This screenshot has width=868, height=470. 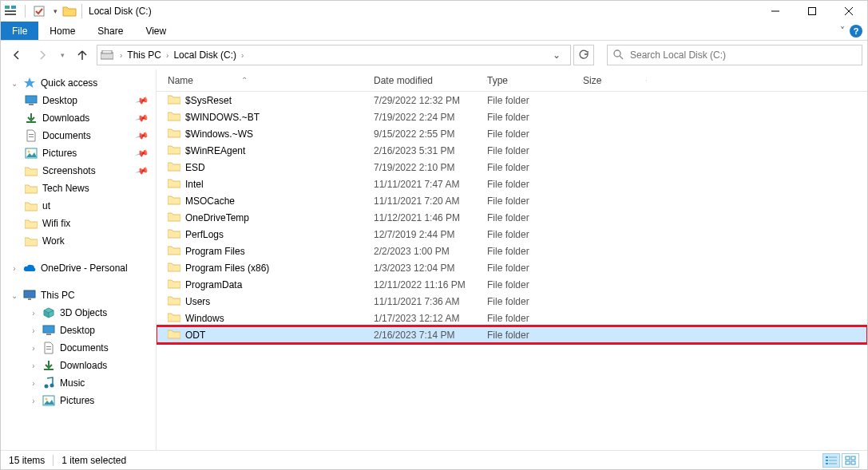 What do you see at coordinates (831, 460) in the screenshot?
I see `details-view-button` at bounding box center [831, 460].